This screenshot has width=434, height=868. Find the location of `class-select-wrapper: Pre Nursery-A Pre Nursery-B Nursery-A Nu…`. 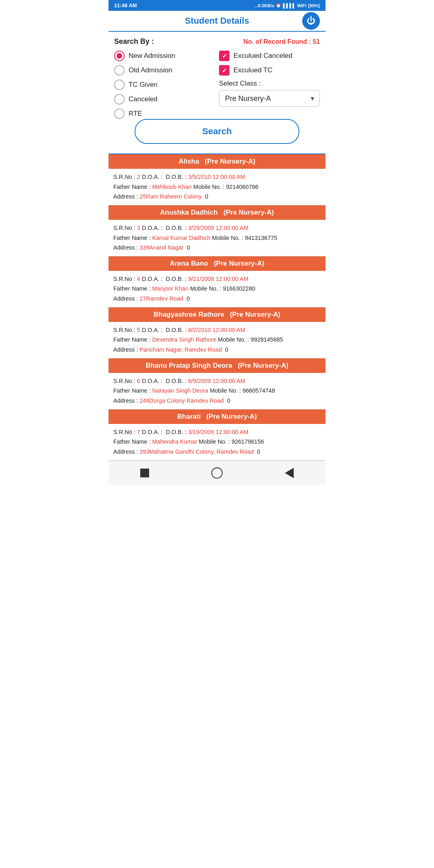

class-select-wrapper: Pre Nursery-A Pre Nursery-B Nursery-A Nu… is located at coordinates (269, 98).